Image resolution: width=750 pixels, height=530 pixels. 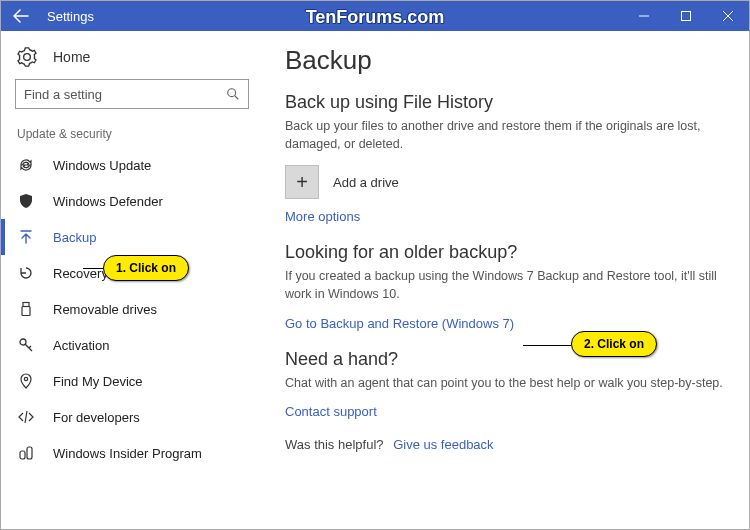 What do you see at coordinates (98, 382) in the screenshot?
I see `sidebar-item-label: Find My Device` at bounding box center [98, 382].